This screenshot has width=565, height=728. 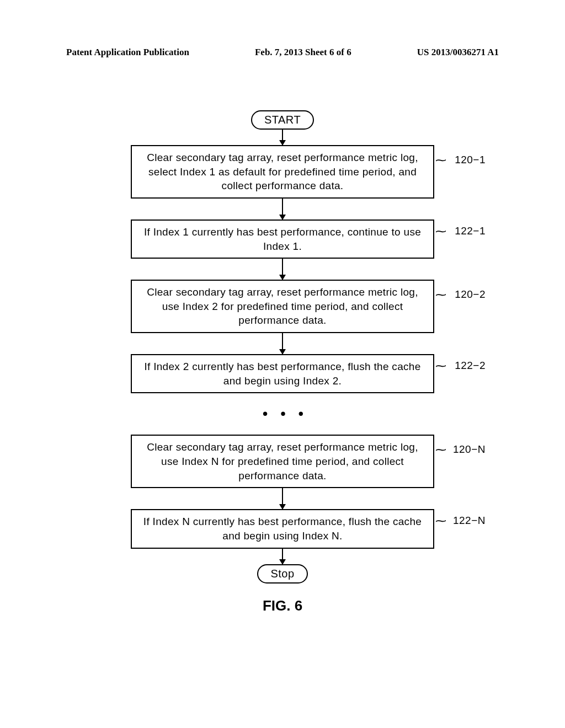 What do you see at coordinates (282, 461) in the screenshot?
I see `process-step-120-N: Clear secondary tag array, reset perform…` at bounding box center [282, 461].